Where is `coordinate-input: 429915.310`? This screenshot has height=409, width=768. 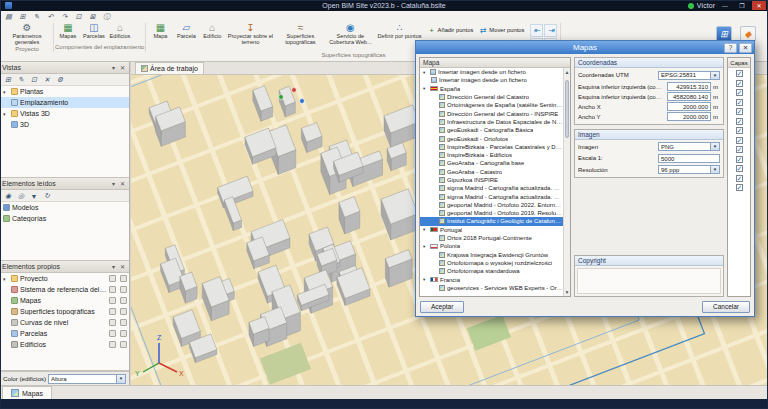
coordinate-input: 429915.310 is located at coordinates (689, 86).